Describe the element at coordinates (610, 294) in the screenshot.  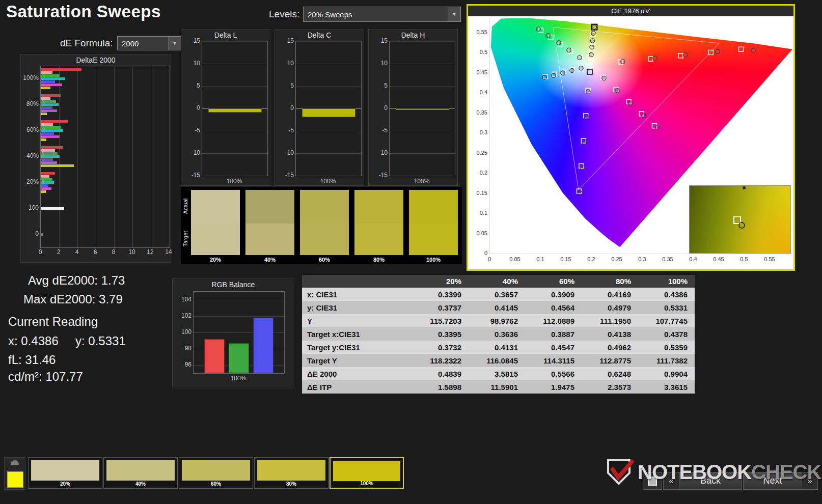
I see `table-cell: 0.4169` at that location.